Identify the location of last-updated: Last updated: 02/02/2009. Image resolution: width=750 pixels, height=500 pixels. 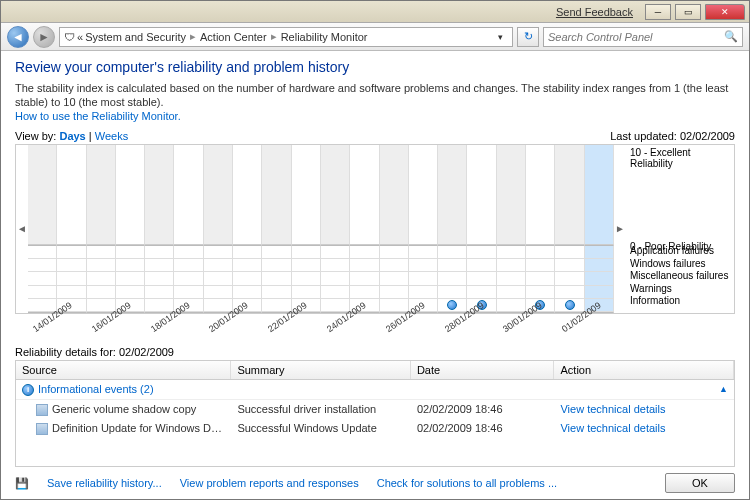
(672, 136).